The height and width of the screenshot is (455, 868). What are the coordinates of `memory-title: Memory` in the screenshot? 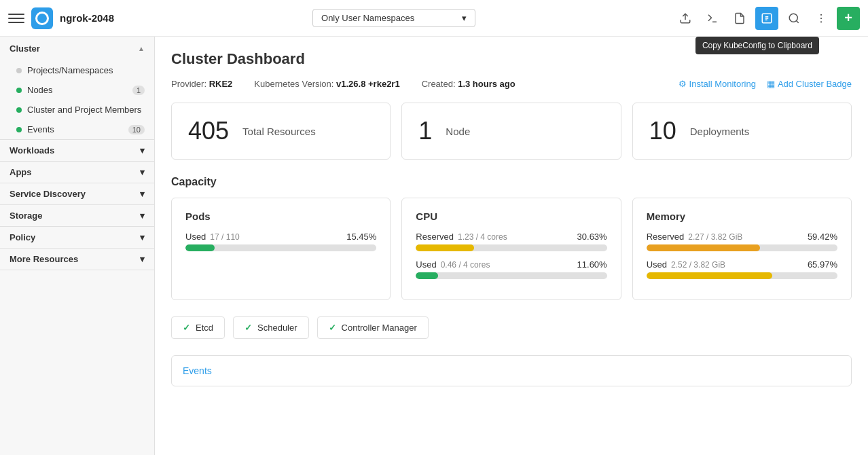 It's located at (742, 216).